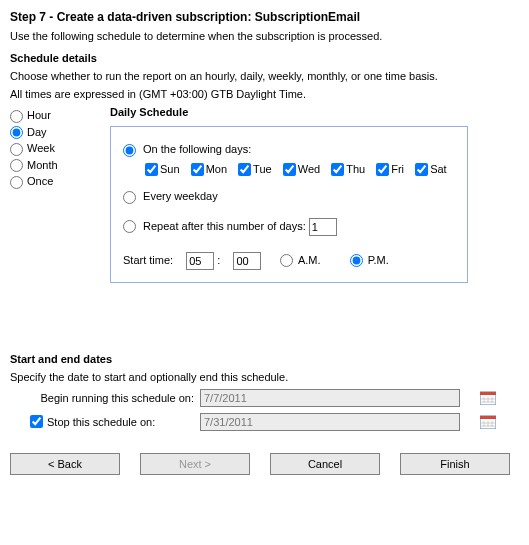  I want to click on freq-radio-hour, so click(16, 116).